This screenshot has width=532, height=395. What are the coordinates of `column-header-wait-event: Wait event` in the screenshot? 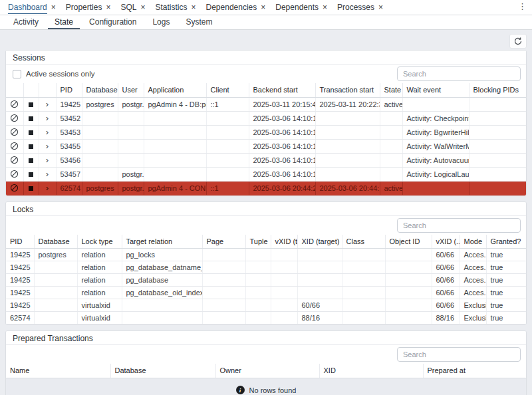 It's located at (436, 90).